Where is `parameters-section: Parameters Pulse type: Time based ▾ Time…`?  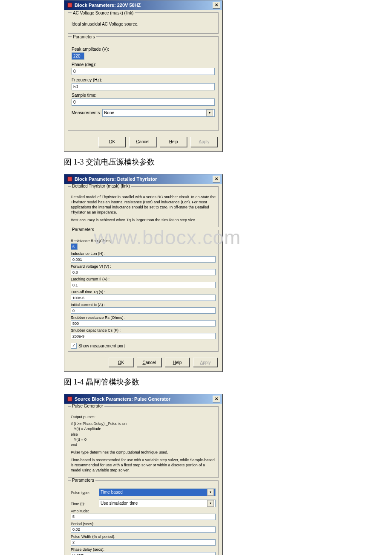
parameters-section: Parameters Pulse type: Time based ▾ Time… is located at coordinates (143, 517).